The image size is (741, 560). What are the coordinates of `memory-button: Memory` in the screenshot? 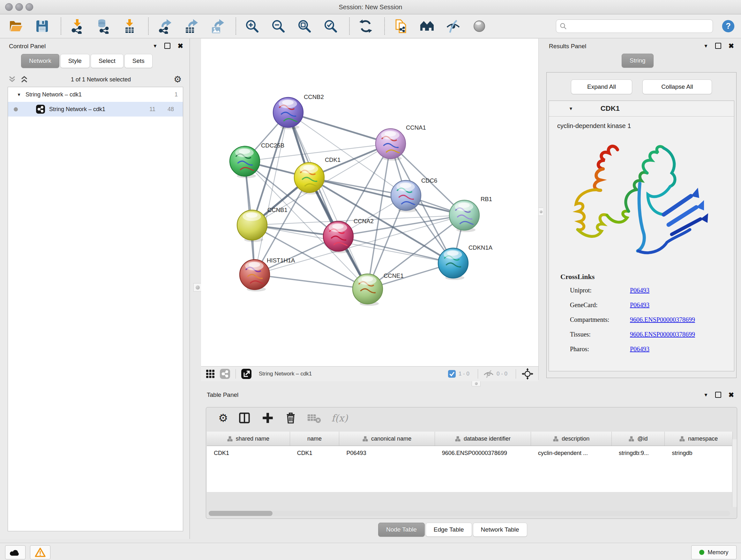 It's located at (714, 552).